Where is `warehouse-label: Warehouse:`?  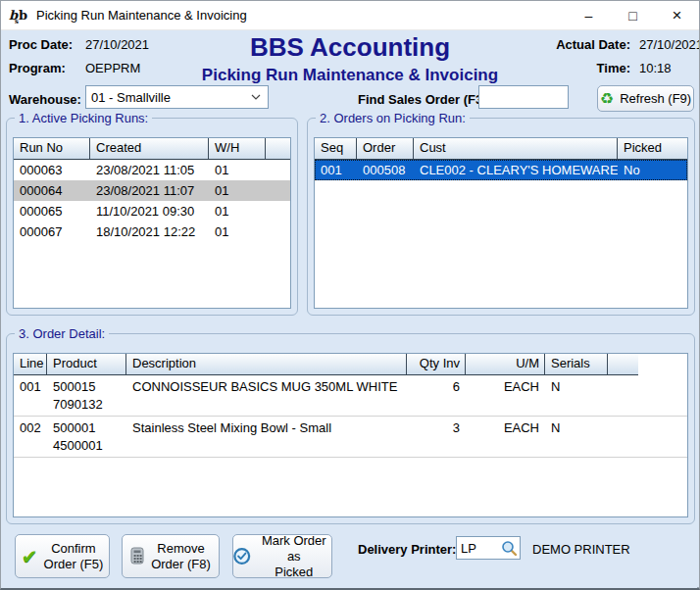 warehouse-label: Warehouse: is located at coordinates (45, 100).